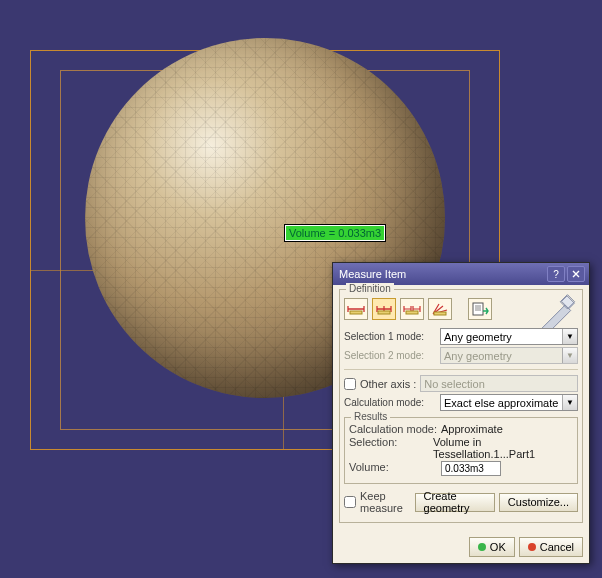 This screenshot has height=578, width=602. I want to click on volume-value-field: 0.033m3, so click(471, 468).